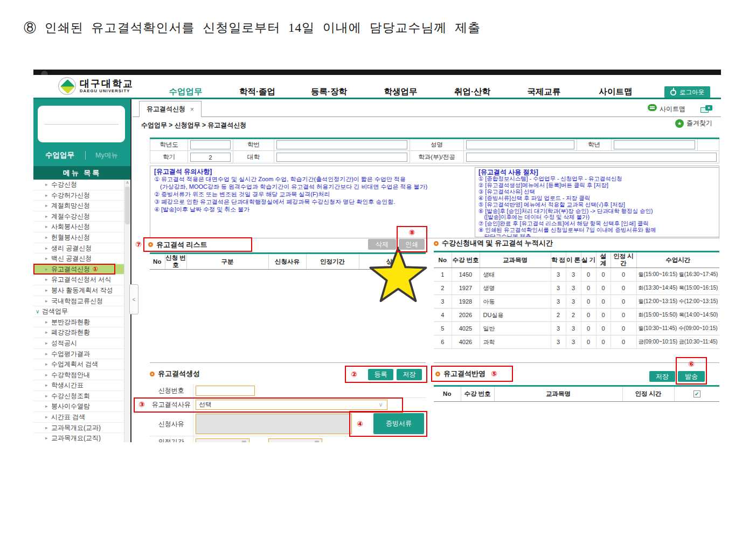 The width and height of the screenshot is (756, 535). What do you see at coordinates (412, 244) in the screenshot?
I see `print-button: 인쇄` at bounding box center [412, 244].